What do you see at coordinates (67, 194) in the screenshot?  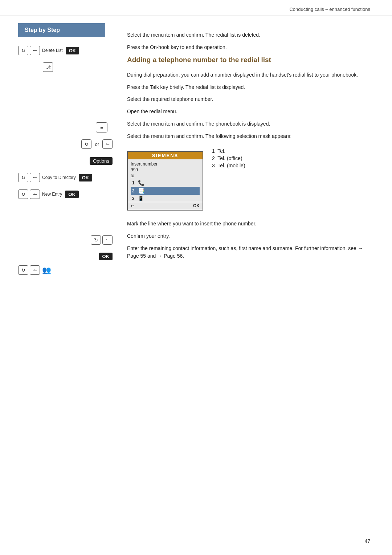 I see `new-entry-row: ↻ ↼ New Entry OK` at bounding box center [67, 194].